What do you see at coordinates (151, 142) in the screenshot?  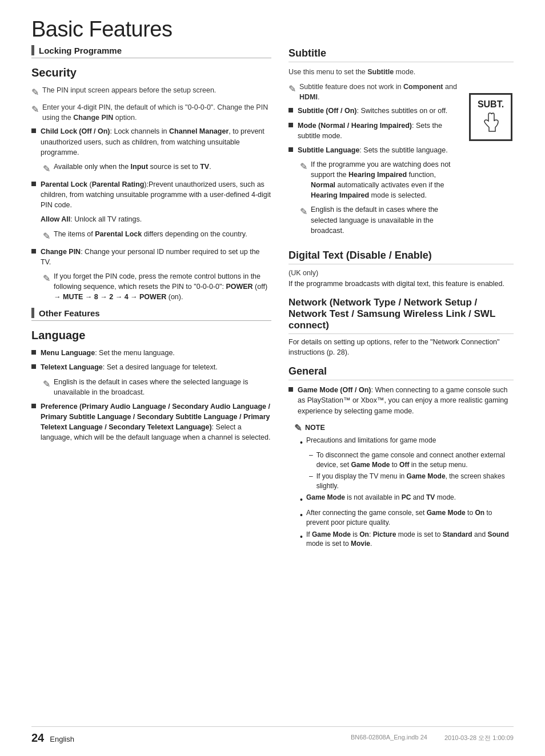 I see `bullet-child-lock: Child Lock (Off / On): Lock channels in …` at bounding box center [151, 142].